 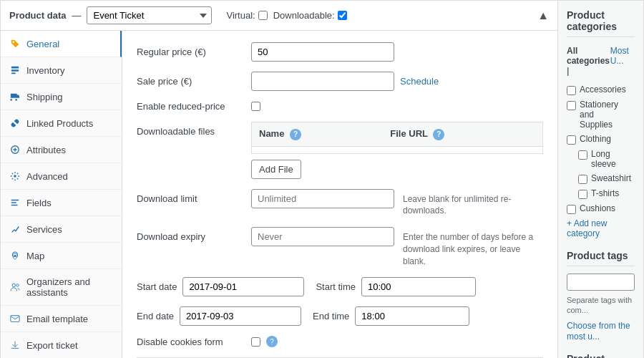 What do you see at coordinates (601, 149) in the screenshot?
I see `category-list: Accessories Stationery andSupplies Cloth…` at bounding box center [601, 149].